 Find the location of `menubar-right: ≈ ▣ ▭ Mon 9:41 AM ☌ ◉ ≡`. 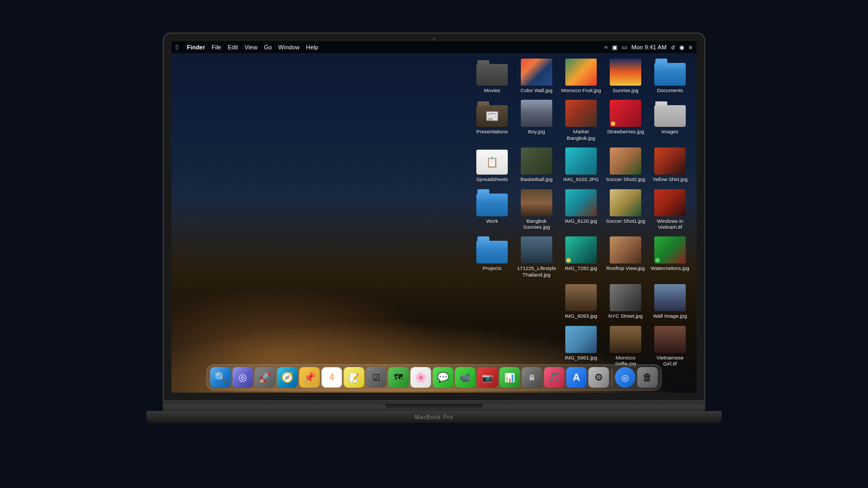

menubar-right: ≈ ▣ ▭ Mon 9:41 AM ☌ ◉ ≡ is located at coordinates (648, 48).